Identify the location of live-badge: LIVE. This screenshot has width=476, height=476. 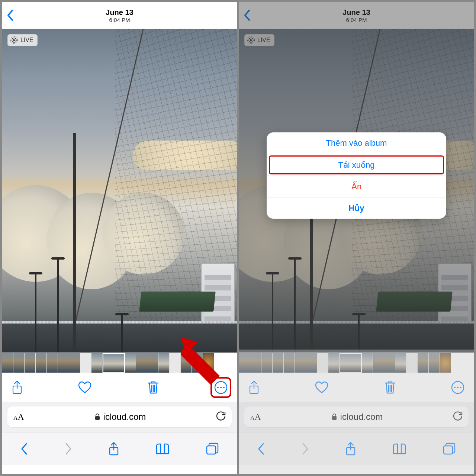
(22, 40).